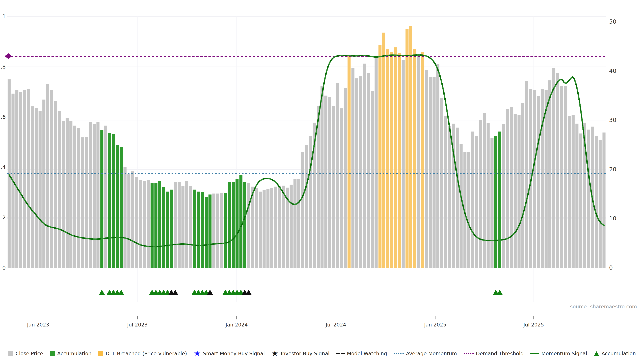  What do you see at coordinates (4, 16) in the screenshot?
I see `left-axis-label: 1` at bounding box center [4, 16].